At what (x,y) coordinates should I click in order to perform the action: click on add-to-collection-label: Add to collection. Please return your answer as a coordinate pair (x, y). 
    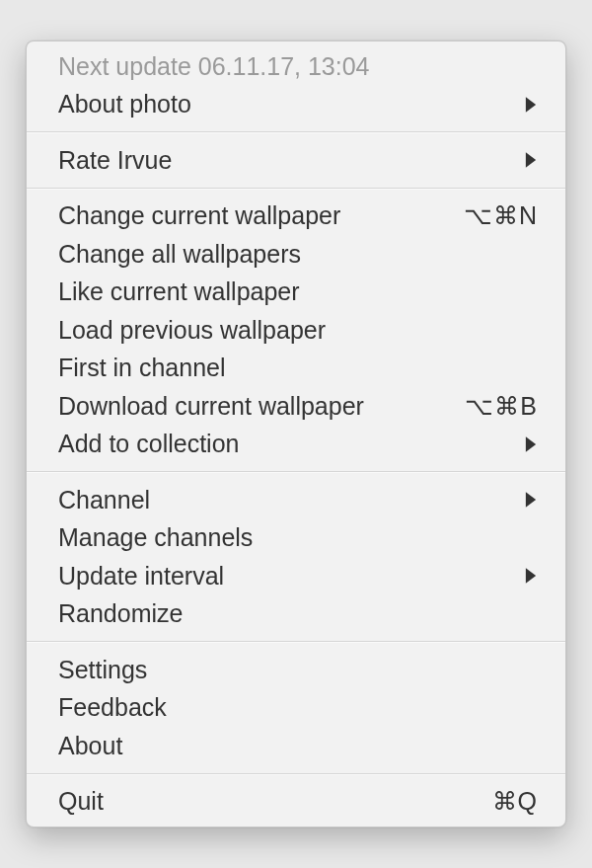
    Looking at the image, I should click on (284, 444).